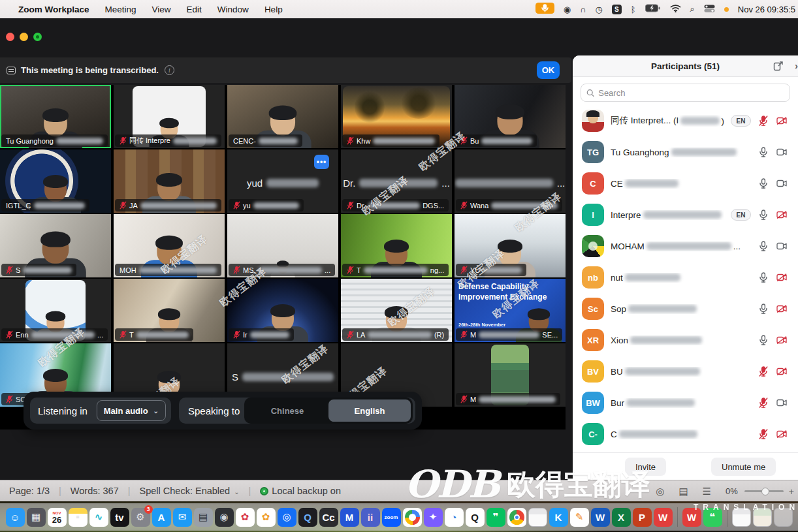 The image size is (798, 532). I want to click on dock-knot-app-icon, so click(413, 517).